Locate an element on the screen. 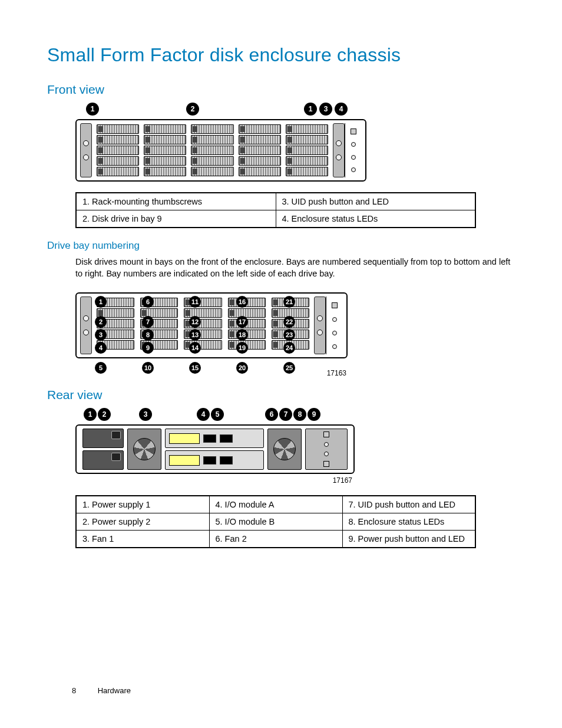 This screenshot has height=728, width=562. figure-drive-bay: 1 2 3 4 5 6 7 8 9 10 11 12 13 14 15 16 1… is located at coordinates (281, 335).